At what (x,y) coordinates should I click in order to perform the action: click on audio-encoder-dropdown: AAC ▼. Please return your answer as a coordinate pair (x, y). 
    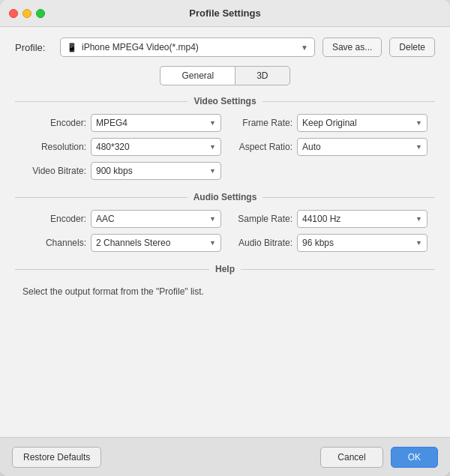
    Looking at the image, I should click on (156, 219).